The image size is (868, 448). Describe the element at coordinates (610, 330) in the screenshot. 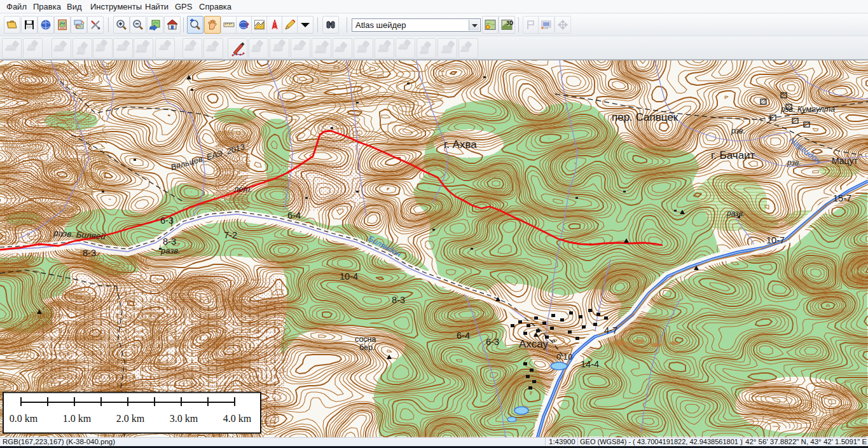

I see `svg-text: 4-7` at that location.